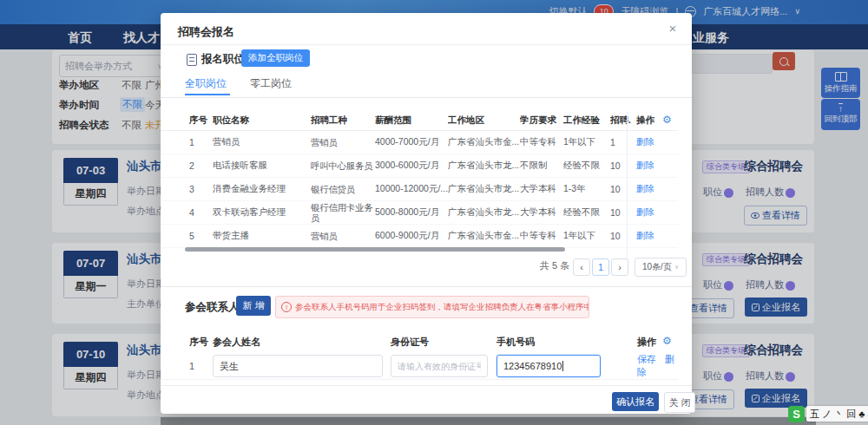 The image size is (868, 425). I want to click on modal-title: 招聘会报名, so click(207, 32).